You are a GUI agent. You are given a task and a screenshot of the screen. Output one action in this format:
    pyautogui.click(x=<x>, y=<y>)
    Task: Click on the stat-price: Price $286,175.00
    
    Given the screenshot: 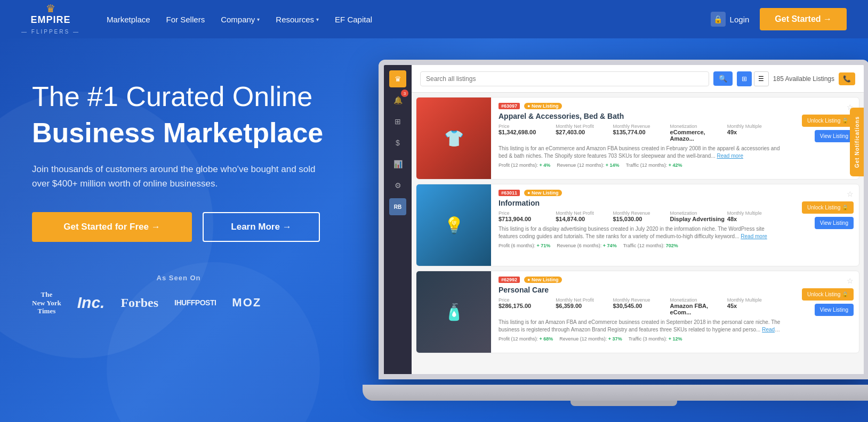 What is the action you would take?
    pyautogui.click(x=526, y=306)
    